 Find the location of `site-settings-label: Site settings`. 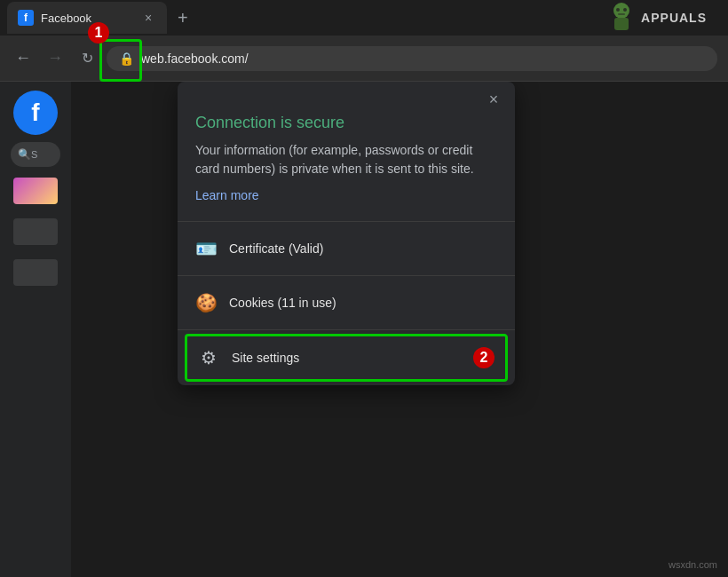

site-settings-label: Site settings is located at coordinates (265, 358).